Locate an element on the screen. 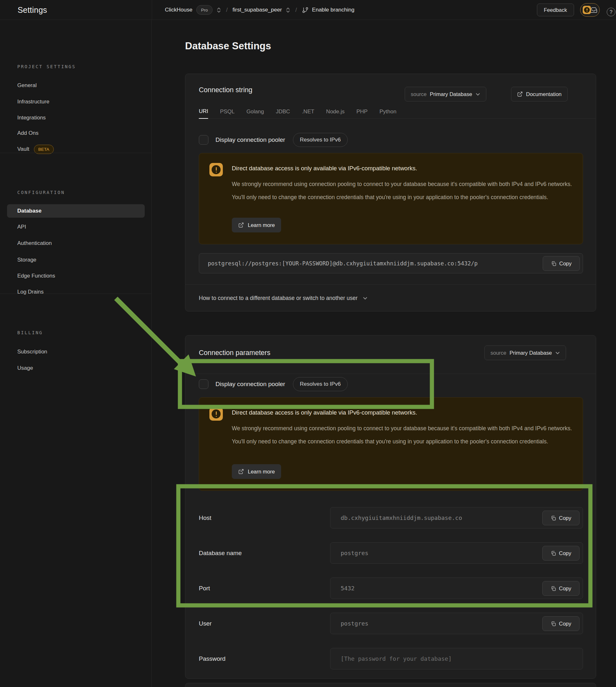  copy-host-button: Copy is located at coordinates (561, 518).